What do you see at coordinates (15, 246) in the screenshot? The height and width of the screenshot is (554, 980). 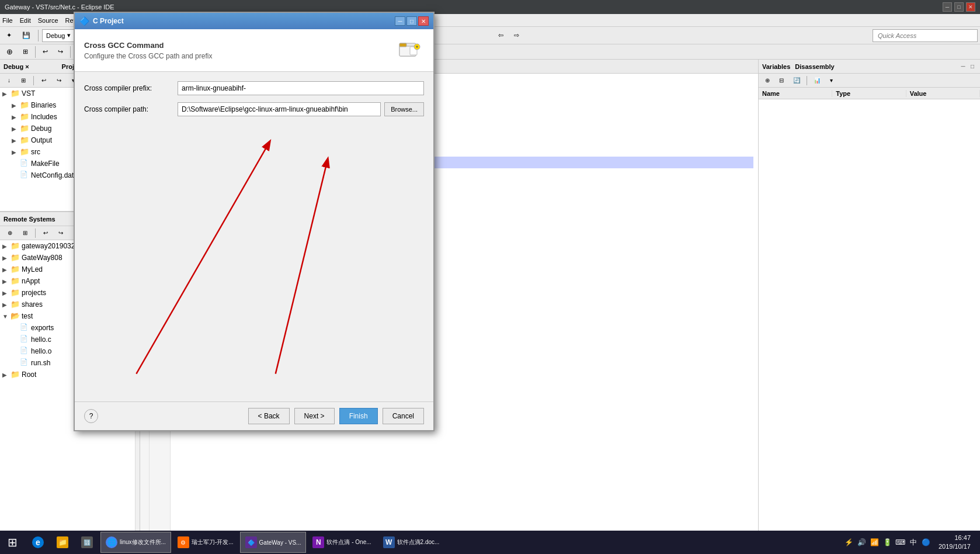 I see `gw1-icon: 📁` at bounding box center [15, 246].